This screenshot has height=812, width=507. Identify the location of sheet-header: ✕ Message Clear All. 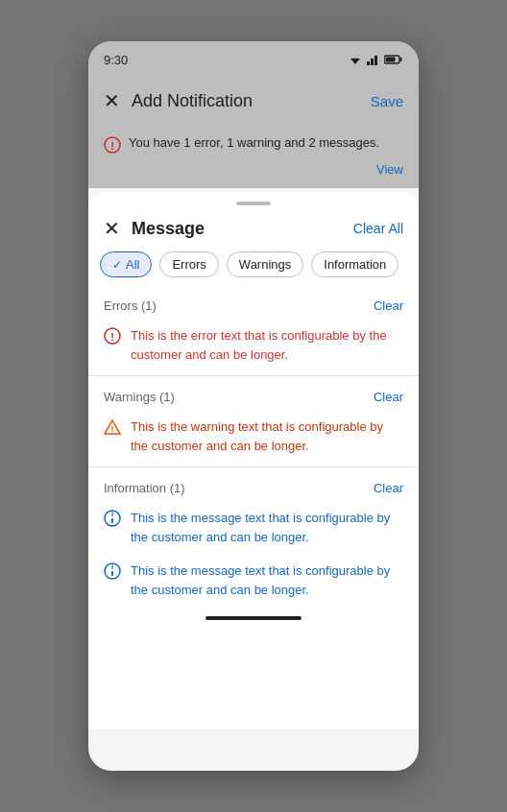
(254, 230).